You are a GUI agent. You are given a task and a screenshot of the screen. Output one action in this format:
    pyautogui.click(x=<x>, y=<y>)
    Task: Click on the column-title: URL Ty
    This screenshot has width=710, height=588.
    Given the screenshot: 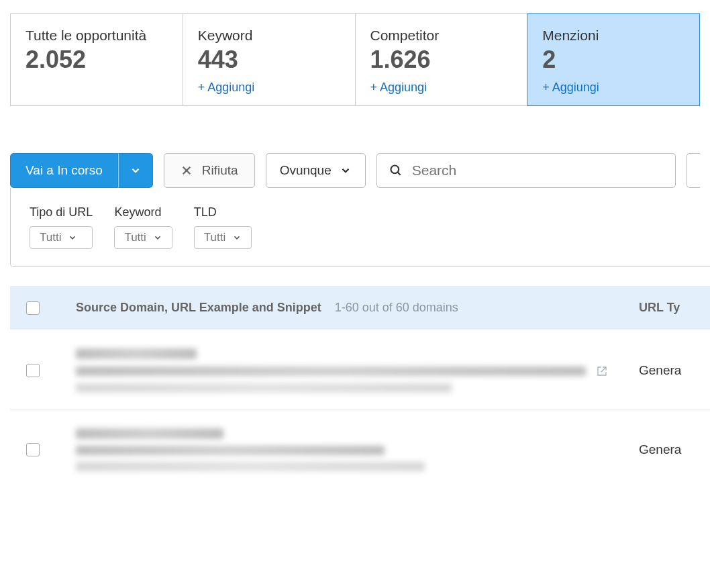 What is the action you would take?
    pyautogui.click(x=659, y=307)
    